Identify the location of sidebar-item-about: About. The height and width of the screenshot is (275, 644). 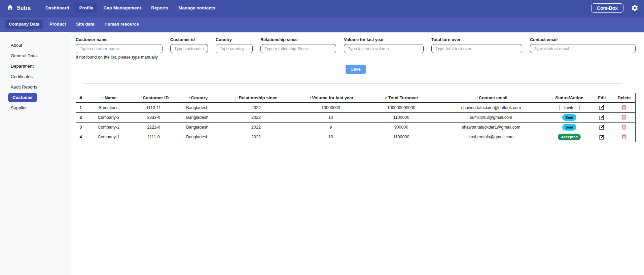
(36, 45).